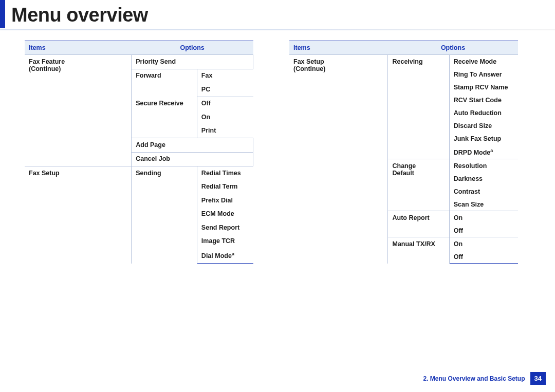  Describe the element at coordinates (164, 117) in the screenshot. I see `cell-secure-receive: Secure Receive` at that location.